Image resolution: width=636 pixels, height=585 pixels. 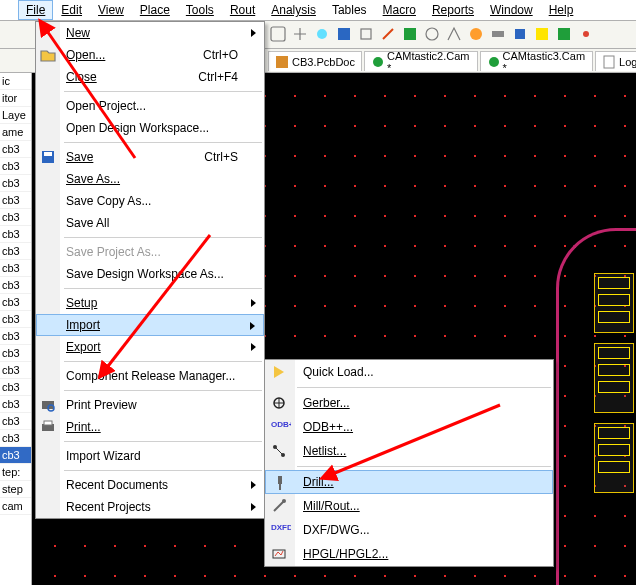 I want to click on layer-row-selected: cb3, so click(x=16, y=456).